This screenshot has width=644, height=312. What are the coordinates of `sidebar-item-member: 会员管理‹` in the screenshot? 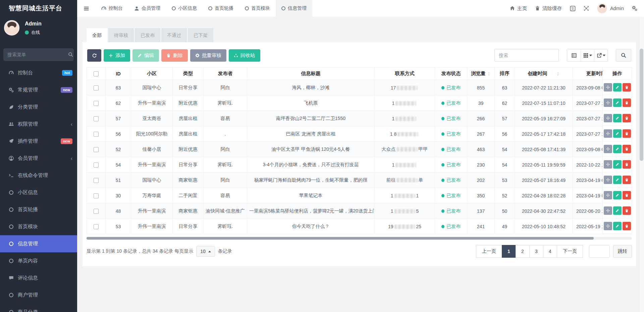 It's located at (39, 158).